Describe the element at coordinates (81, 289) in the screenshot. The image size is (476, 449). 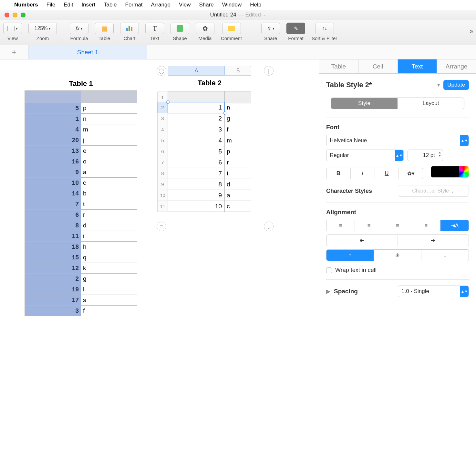
I see `table-row: 19l` at that location.